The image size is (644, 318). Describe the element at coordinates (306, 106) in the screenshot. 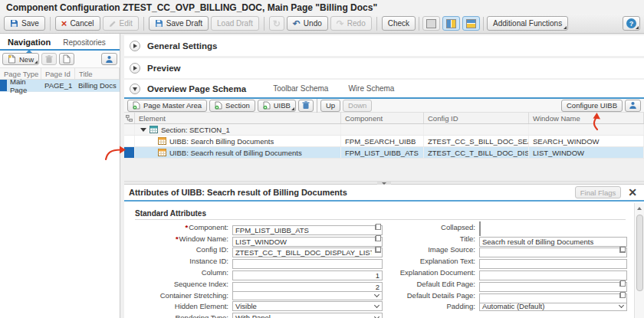

I see `delete-element-button` at that location.